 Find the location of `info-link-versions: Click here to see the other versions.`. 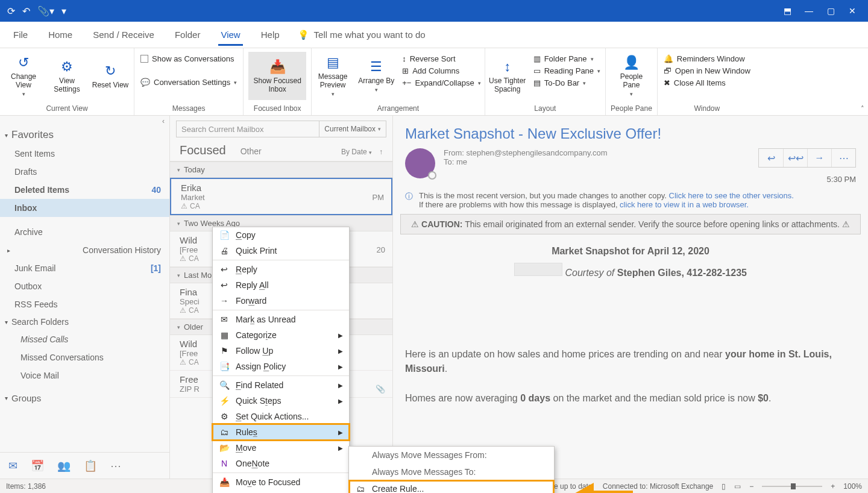

info-link-versions: Click here to see the other versions. is located at coordinates (732, 195).